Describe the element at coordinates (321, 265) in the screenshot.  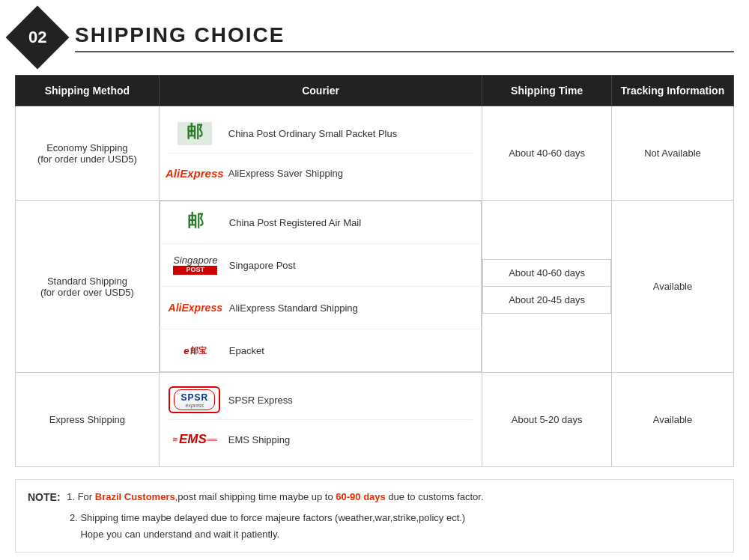
I see `courier-item: Singapore POST Singapore Post` at that location.